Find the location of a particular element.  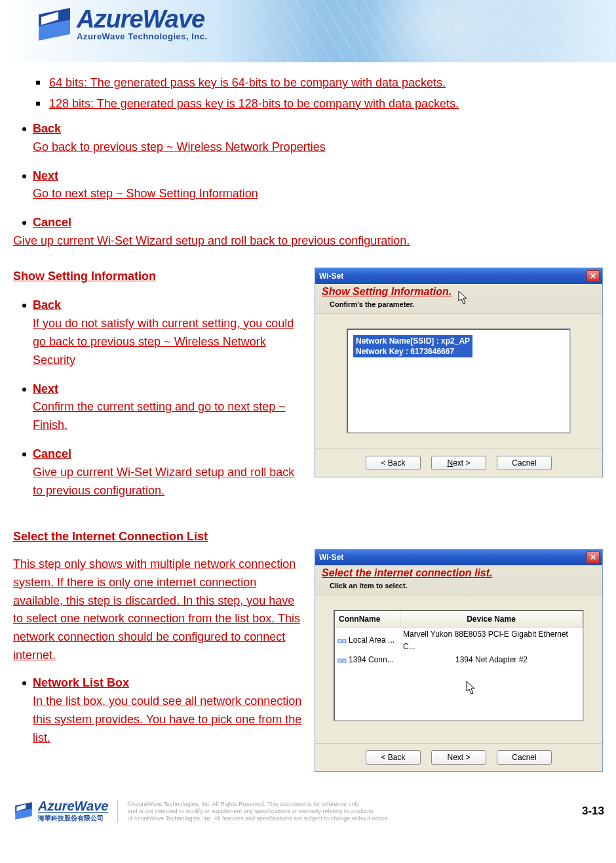

wiset-dialog-setting-info: Wi-Set ✕ Show Setting Information. Confi… is located at coordinates (459, 372).